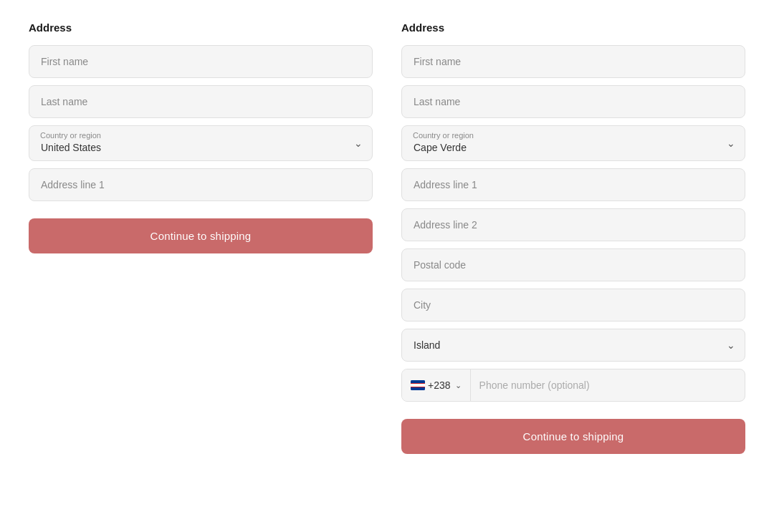 This screenshot has width=774, height=532. I want to click on left-first-name-input, so click(201, 62).